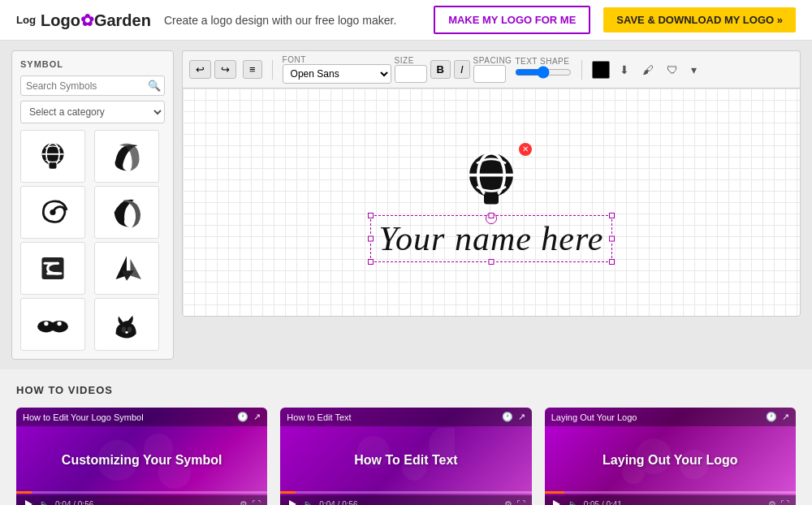 Image resolution: width=812 pixels, height=505 pixels. What do you see at coordinates (772, 503) in the screenshot?
I see `settings-icon-3: ⚙` at bounding box center [772, 503].